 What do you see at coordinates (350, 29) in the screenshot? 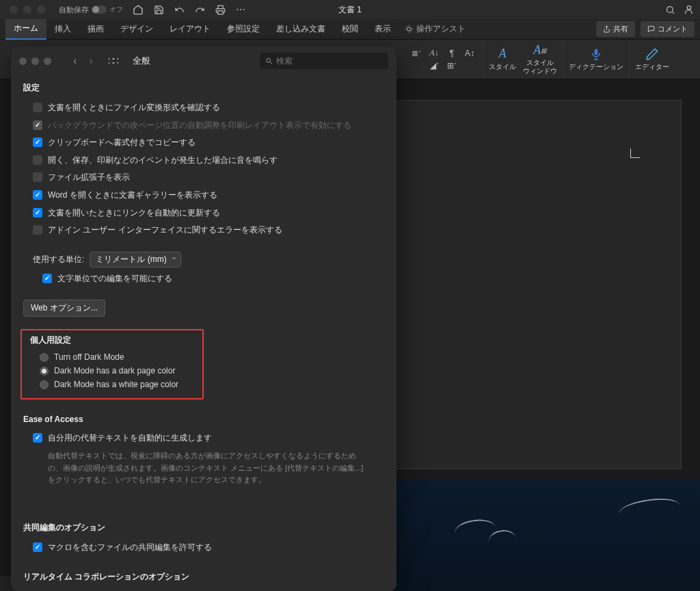
I see `tab-review: 校閲` at bounding box center [350, 29].